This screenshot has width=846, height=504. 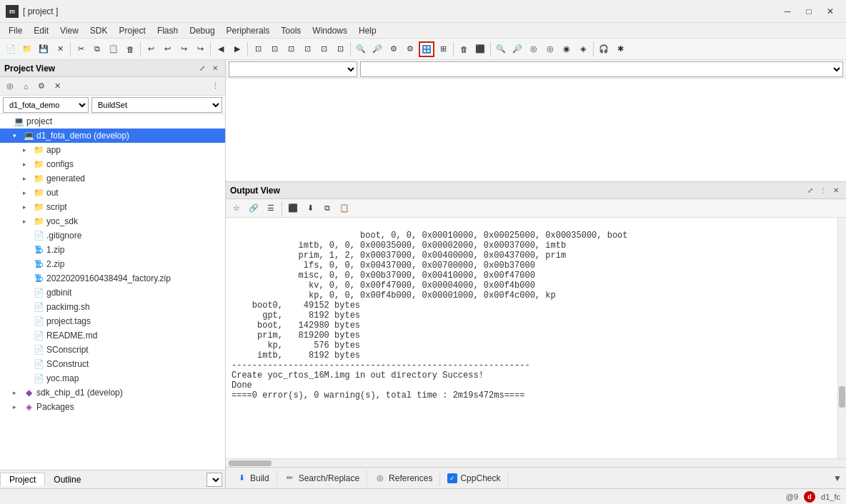 What do you see at coordinates (250, 463) in the screenshot?
I see `scrollbar-thumb-h` at bounding box center [250, 463].